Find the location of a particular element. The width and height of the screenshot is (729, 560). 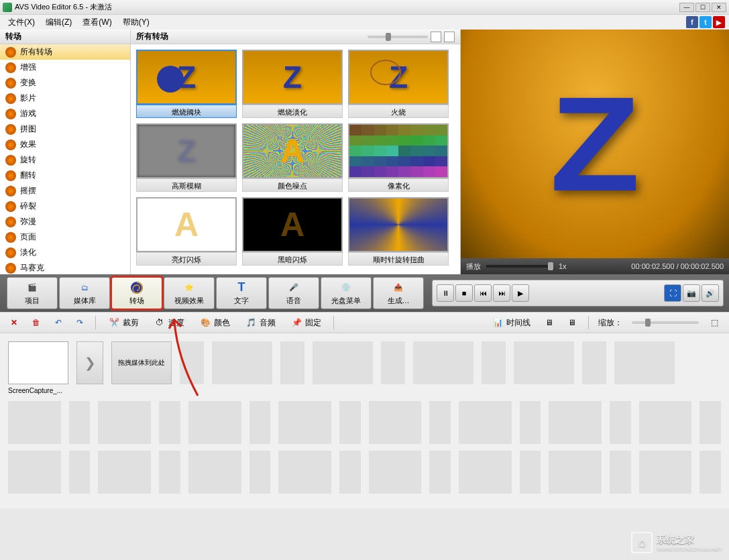

scissors-icon: ✂️ is located at coordinates (114, 323).